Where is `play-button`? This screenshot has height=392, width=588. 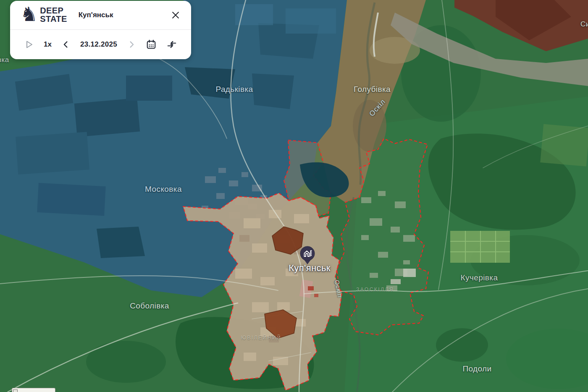 play-button is located at coordinates (29, 44).